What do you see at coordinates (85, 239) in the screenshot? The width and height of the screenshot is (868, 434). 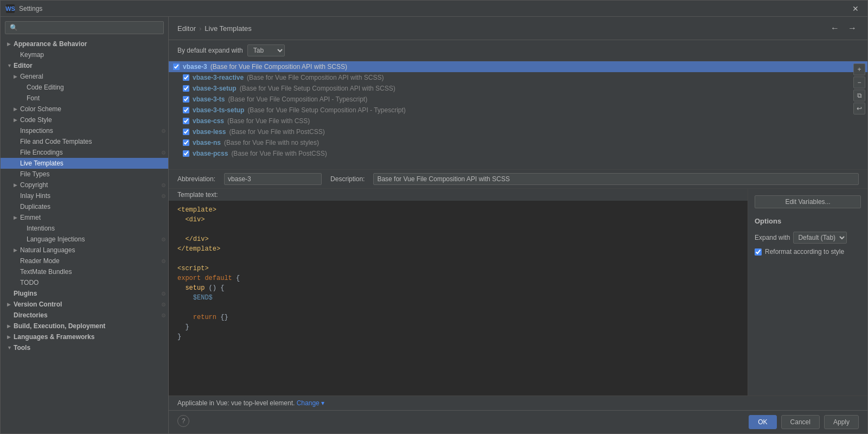 I see `sidebar-item-language-injections: Language Injections ⚙` at bounding box center [85, 239].